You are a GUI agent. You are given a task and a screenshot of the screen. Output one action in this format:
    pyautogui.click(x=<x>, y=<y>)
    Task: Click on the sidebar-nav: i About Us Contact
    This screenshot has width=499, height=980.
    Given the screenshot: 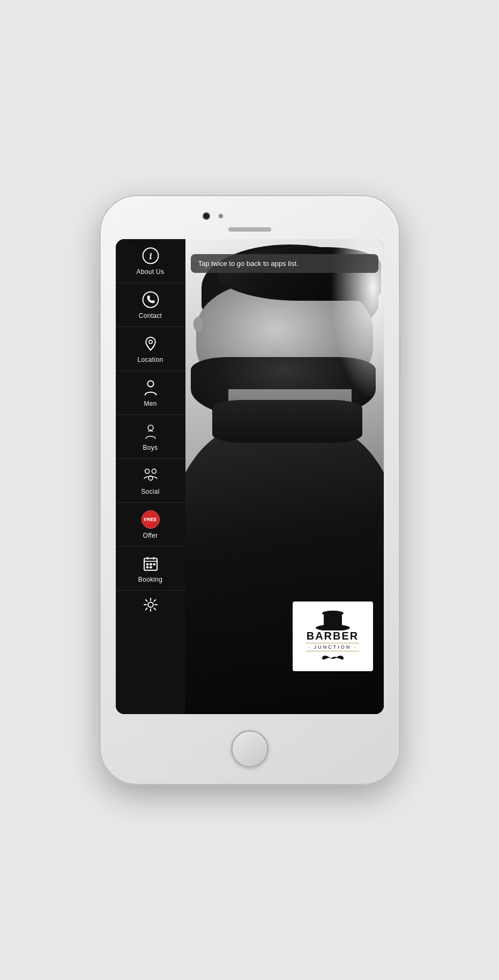 What is the action you would take?
    pyautogui.click(x=151, y=477)
    